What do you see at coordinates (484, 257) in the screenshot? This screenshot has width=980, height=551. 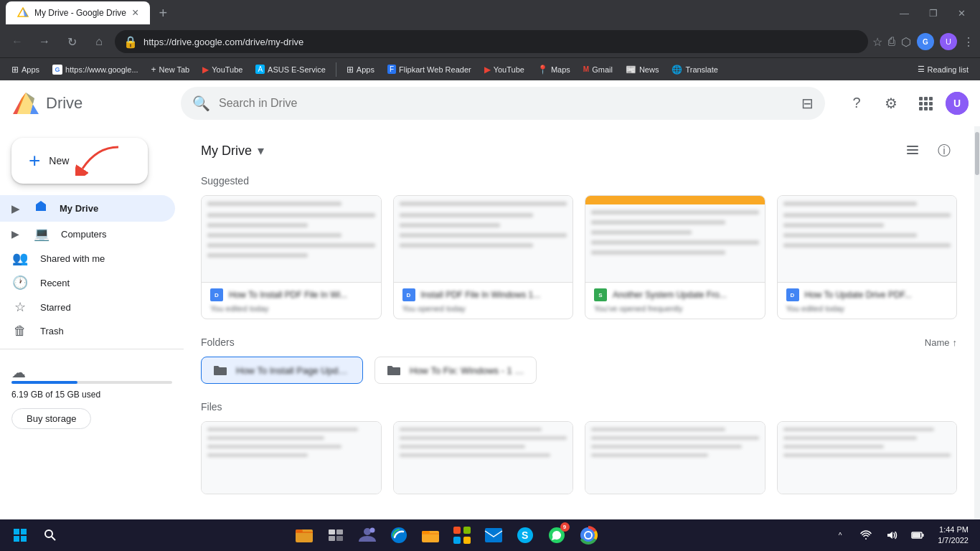 I see `suggested-card-2: D Install PDF File In Windows 1... You o…` at bounding box center [484, 257].